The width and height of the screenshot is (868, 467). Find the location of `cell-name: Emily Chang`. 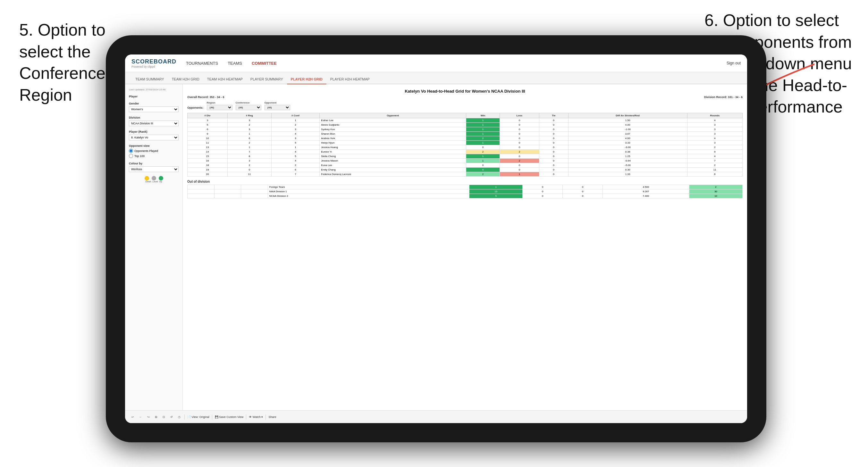

cell-name: Emily Chang is located at coordinates (393, 170).